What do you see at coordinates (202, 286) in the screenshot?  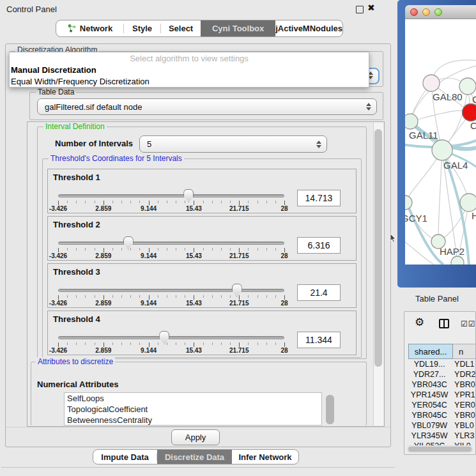 I see `threshold-3-panel: Threshold 3 -3.4262.8599.14415.4321.7152…` at bounding box center [202, 286].